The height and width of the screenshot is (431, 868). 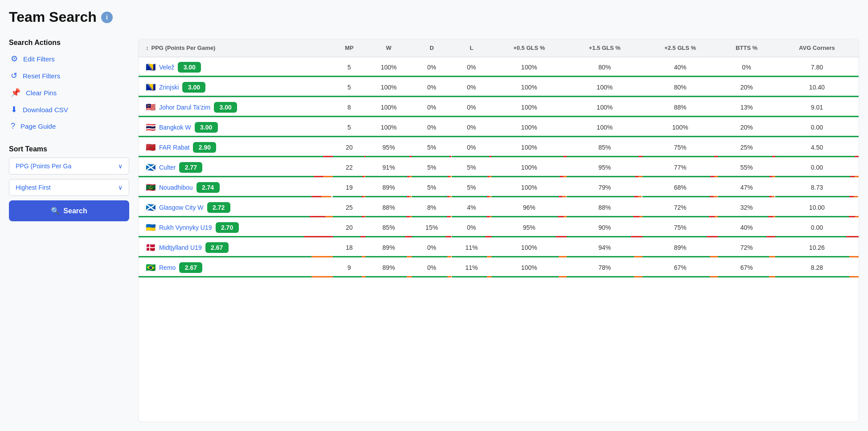 What do you see at coordinates (747, 167) in the screenshot?
I see `btts-cell: 55%` at bounding box center [747, 167].